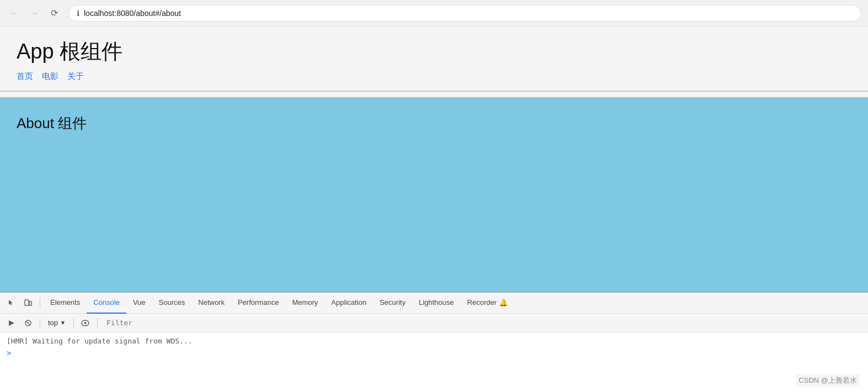  I want to click on address-text: localhost:8080/about#/about, so click(132, 13).